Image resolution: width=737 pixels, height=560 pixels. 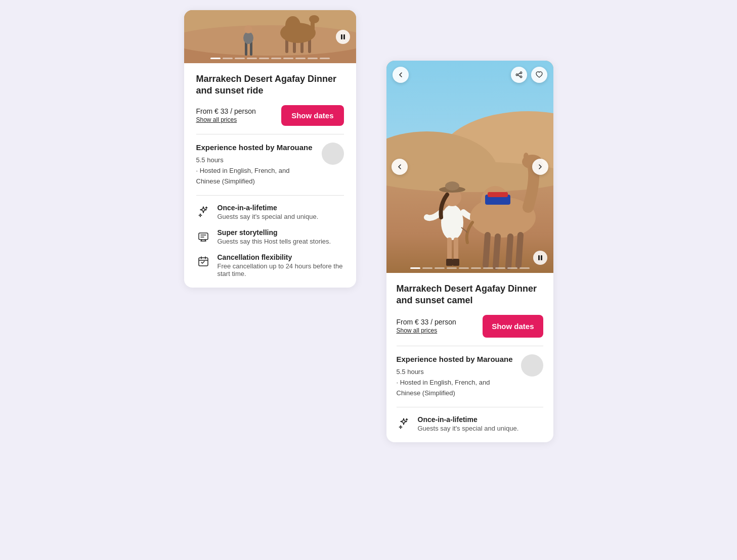 I want to click on feature-title-once: Once-in-a-lifetime, so click(x=268, y=208).